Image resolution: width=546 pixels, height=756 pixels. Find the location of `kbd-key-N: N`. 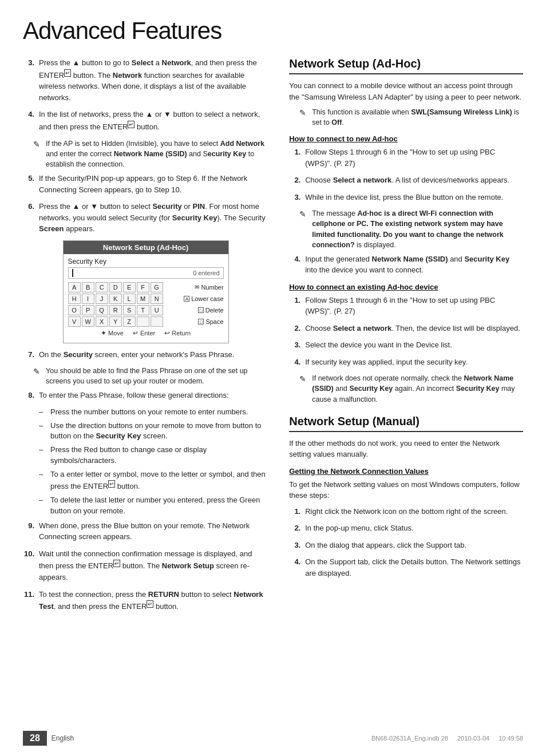

kbd-key-N: N is located at coordinates (157, 299).